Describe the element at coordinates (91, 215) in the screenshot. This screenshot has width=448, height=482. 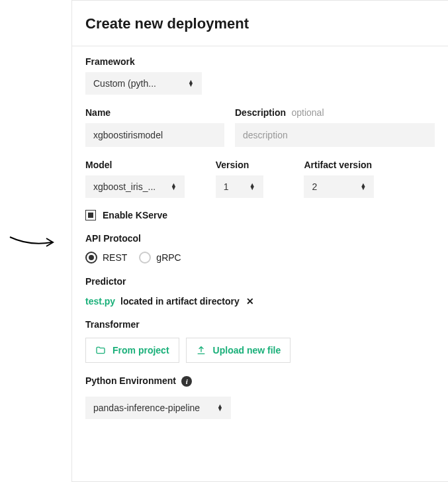
I see `enable-kserve-checkbox` at that location.